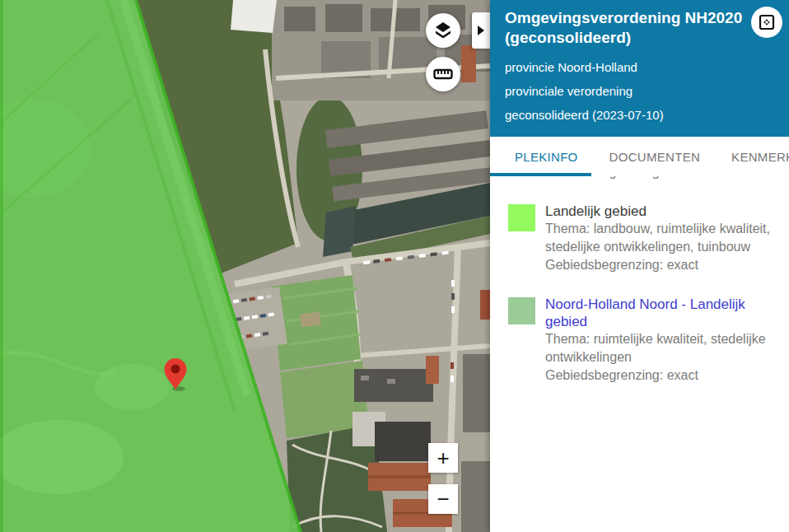  Describe the element at coordinates (639, 68) in the screenshot. I see `panel-header: Omgevingsverordening NH2020 (geconsolide…` at that location.